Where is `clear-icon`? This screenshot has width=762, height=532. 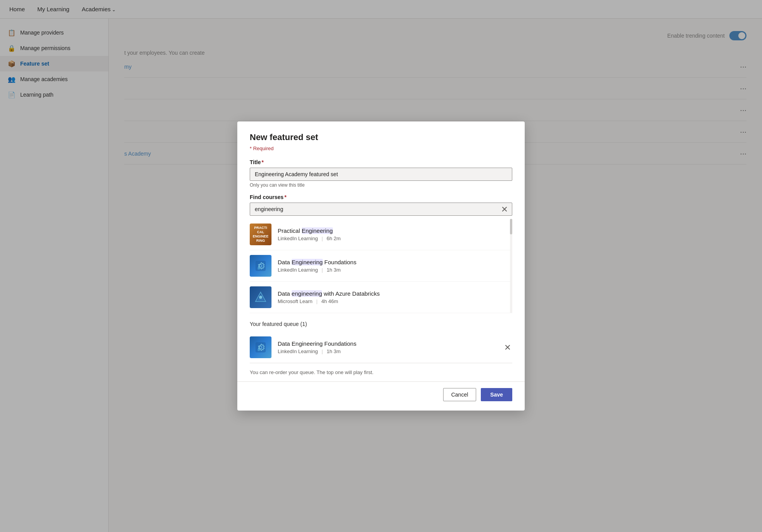
clear-icon is located at coordinates (505, 209).